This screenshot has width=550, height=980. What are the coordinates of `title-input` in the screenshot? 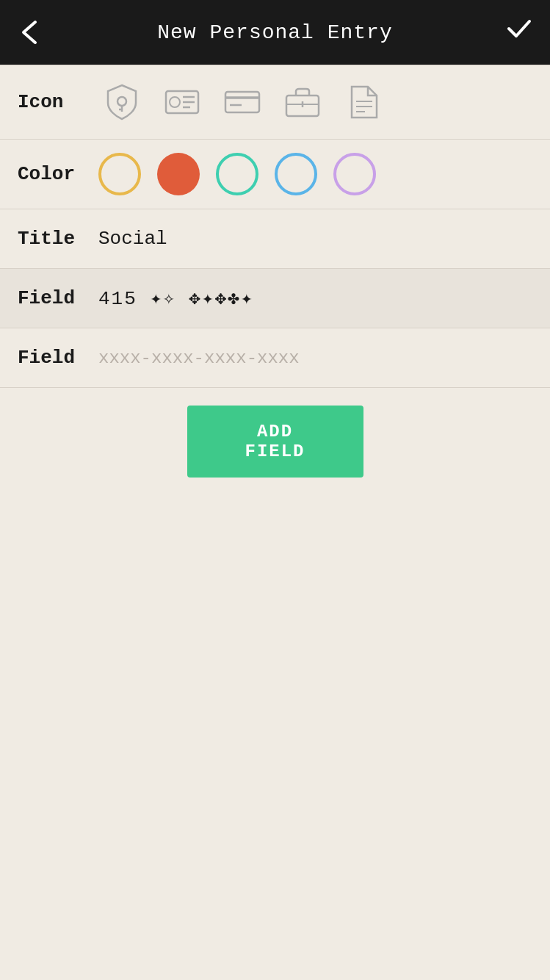 It's located at (316, 239).